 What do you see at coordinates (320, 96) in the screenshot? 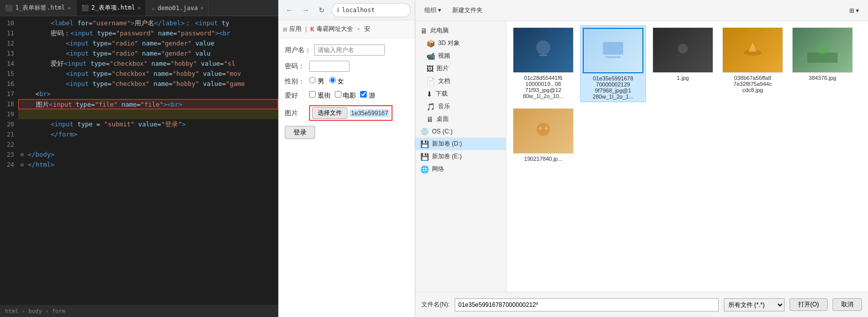
I see `hobby1-option: 逛街` at bounding box center [320, 96].